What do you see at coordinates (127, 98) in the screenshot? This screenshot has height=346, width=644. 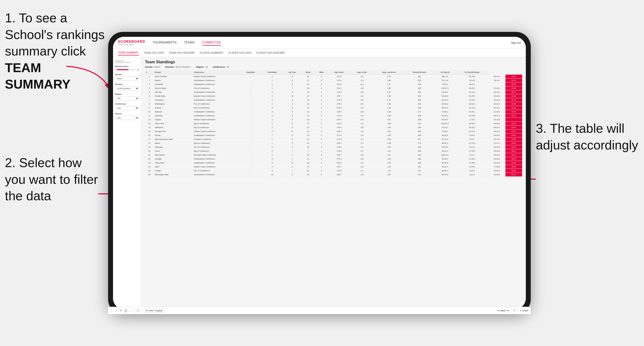 I see `region-select: N/A All` at bounding box center [127, 98].